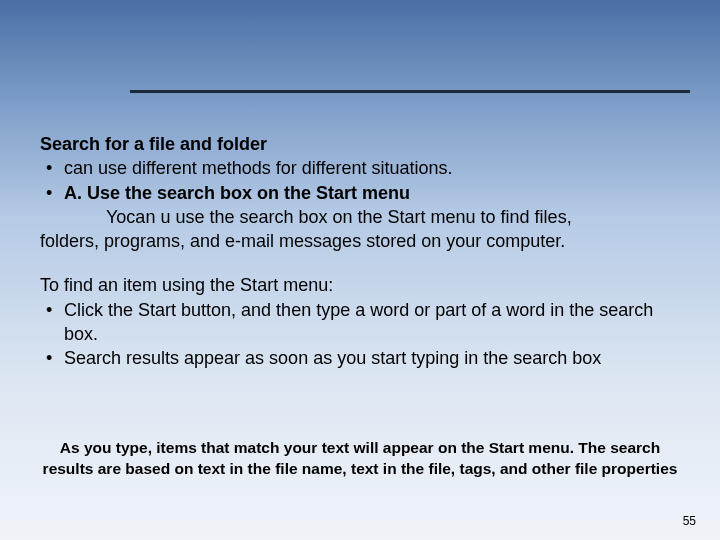 The image size is (720, 540). What do you see at coordinates (372, 193) in the screenshot?
I see `bullet-text: A. Use the search box on the Start menu` at bounding box center [372, 193].